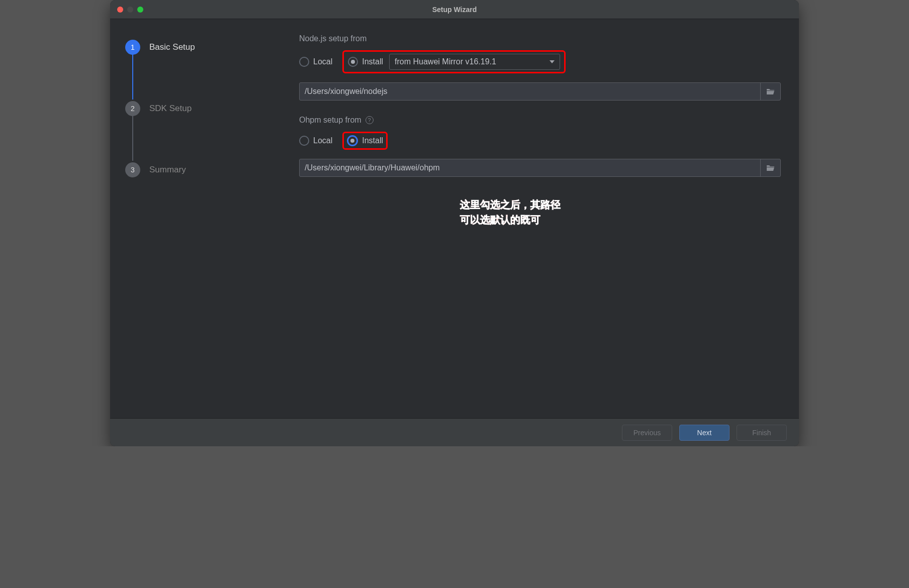 This screenshot has height=588, width=909. What do you see at coordinates (172, 47) in the screenshot?
I see `step-label: Basic Setup` at bounding box center [172, 47].